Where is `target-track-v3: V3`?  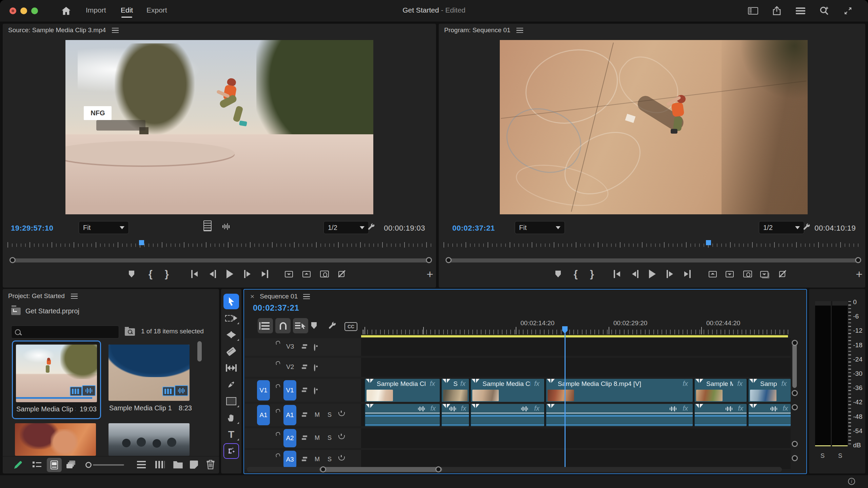 target-track-v3: V3 is located at coordinates (290, 347).